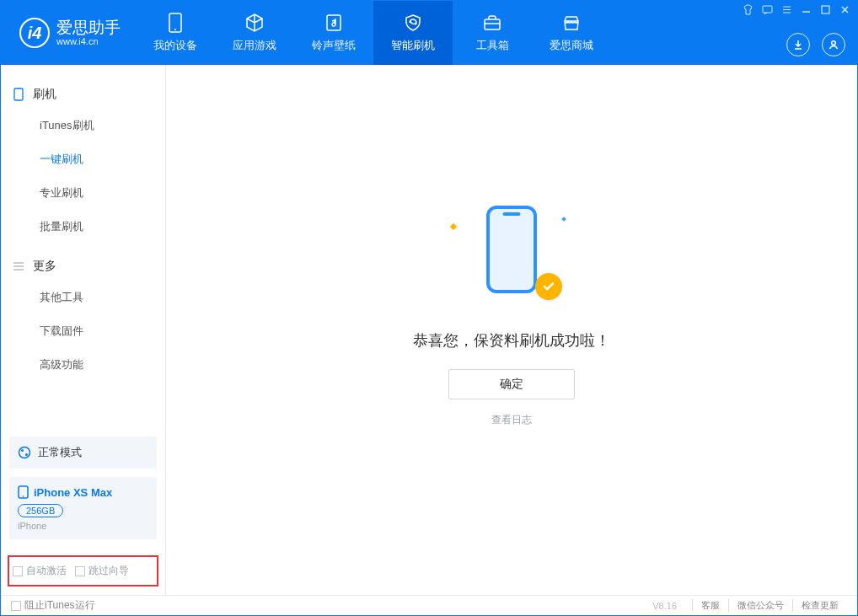  Describe the element at coordinates (83, 365) in the screenshot. I see `sidebar-item-advanced: 高级功能` at that location.